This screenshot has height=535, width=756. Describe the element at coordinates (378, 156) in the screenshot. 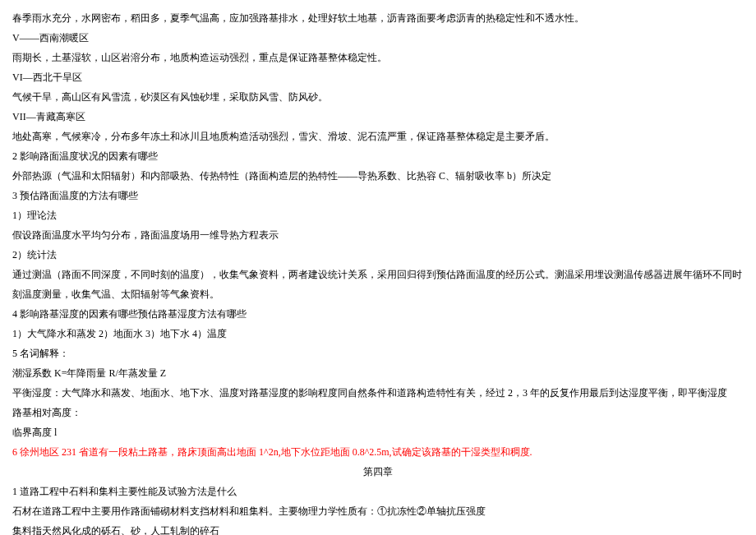

I see `text-line: 2 影响路面温度状况的因素有哪些` at that location.